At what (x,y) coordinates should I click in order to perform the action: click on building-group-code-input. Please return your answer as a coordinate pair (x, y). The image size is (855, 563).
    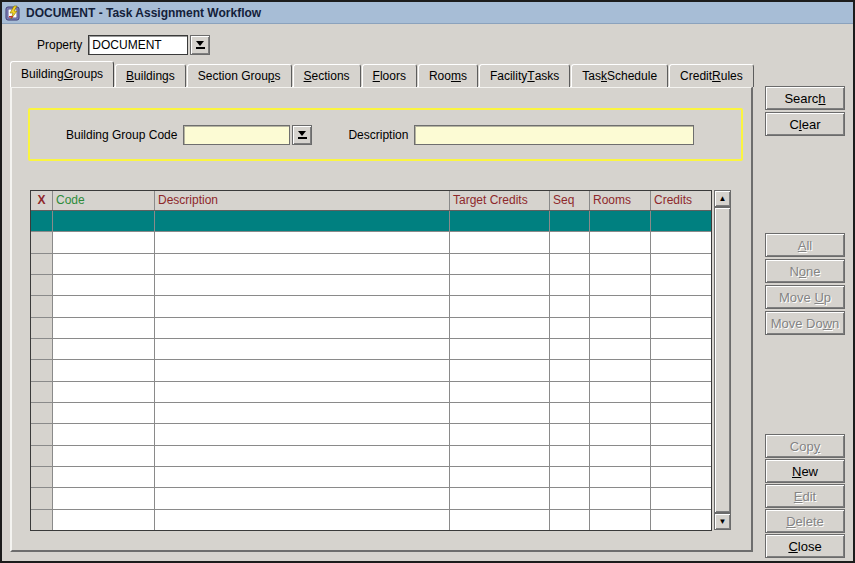
    Looking at the image, I should click on (236, 135).